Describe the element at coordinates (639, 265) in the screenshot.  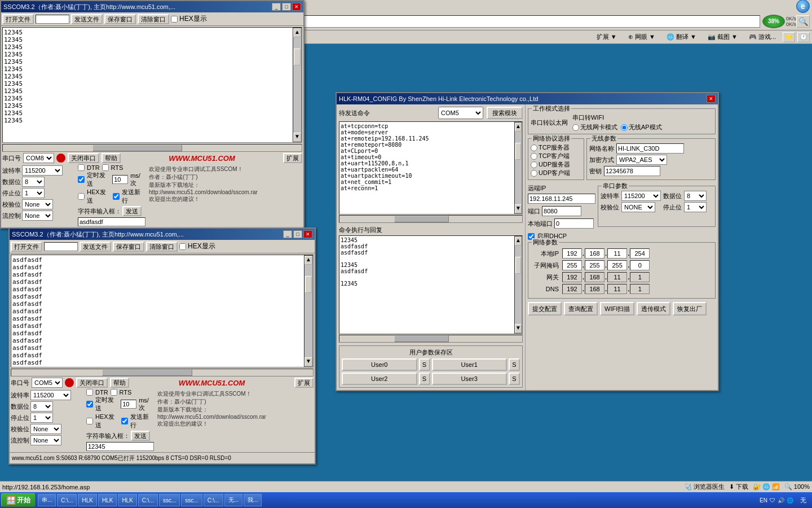
I see `hlk-subnet-oct4` at that location.